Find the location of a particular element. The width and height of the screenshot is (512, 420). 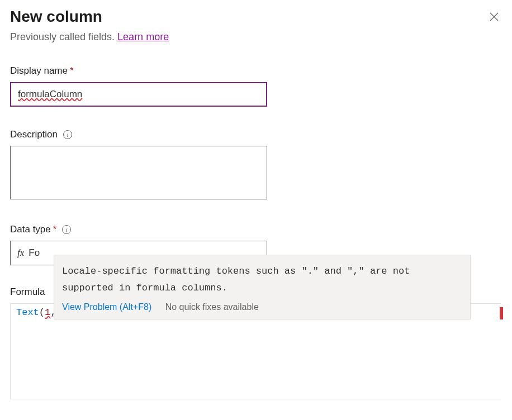

description-label: Description is located at coordinates (34, 135).